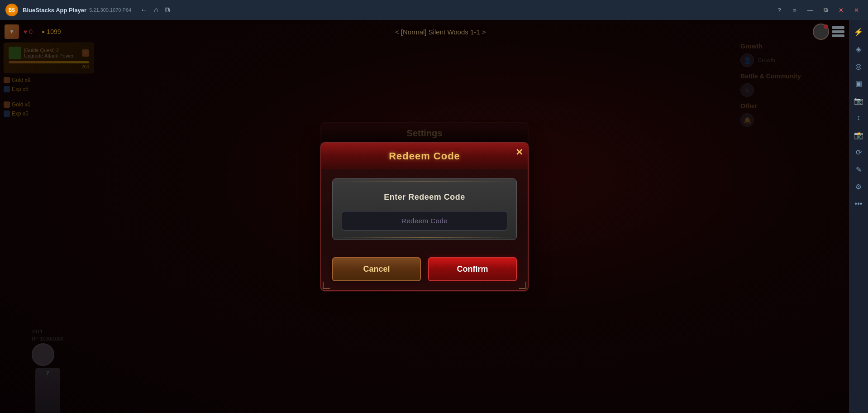 This screenshot has width=868, height=413. Describe the element at coordinates (779, 10) in the screenshot. I see `help-button: ?` at that location.